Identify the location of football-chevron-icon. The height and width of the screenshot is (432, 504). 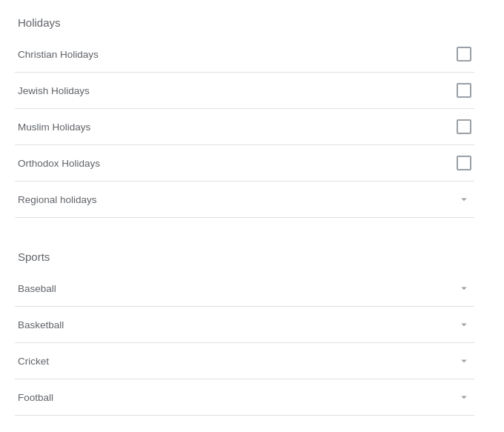
(464, 397).